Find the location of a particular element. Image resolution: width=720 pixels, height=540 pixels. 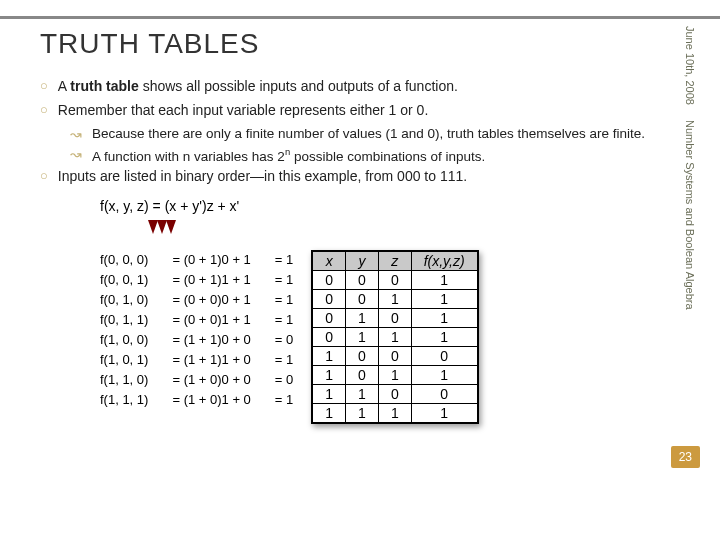

bullet-1: ○ A truth table shows all possible input… is located at coordinates (353, 86).